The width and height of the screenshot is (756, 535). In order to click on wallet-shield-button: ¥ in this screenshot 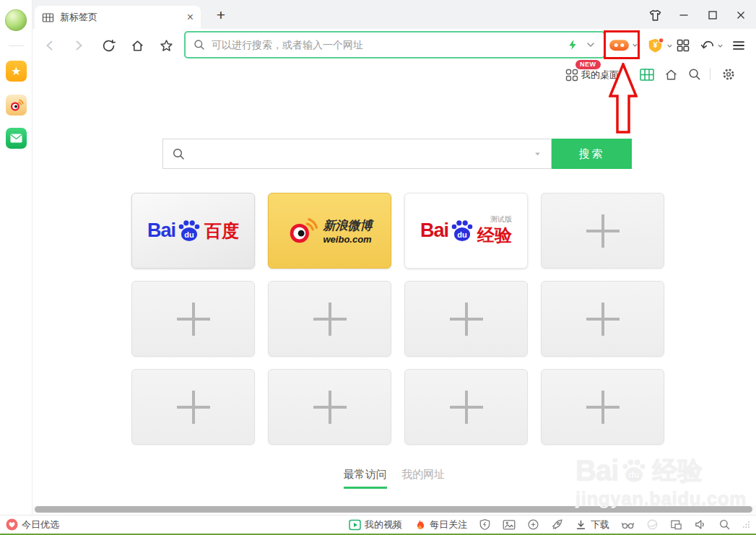, I will do `click(660, 45)`.